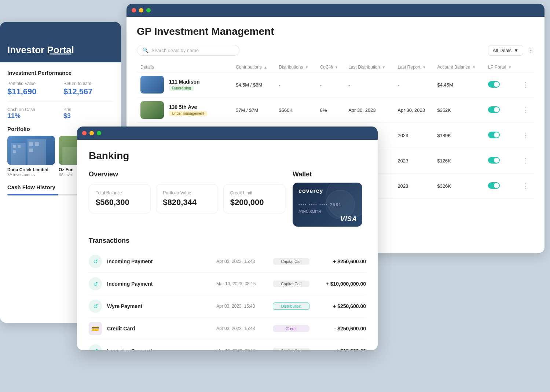 The width and height of the screenshot is (550, 392). I want to click on search-icon: 🔍, so click(145, 50).